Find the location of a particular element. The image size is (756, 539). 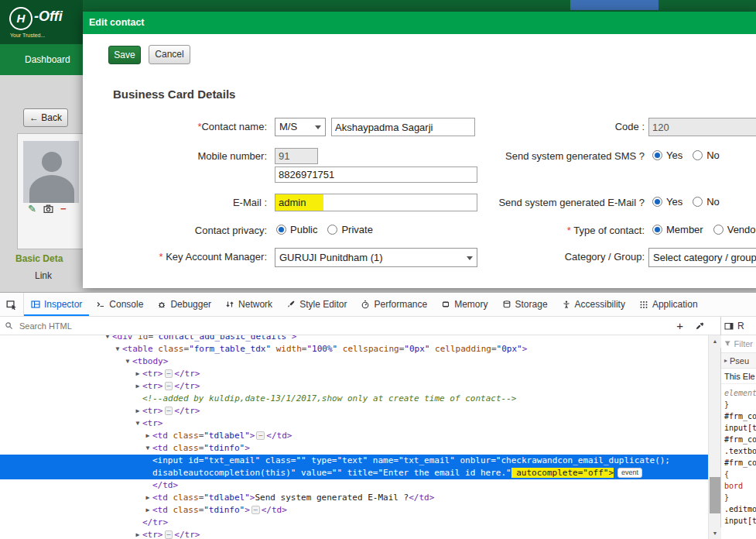

markup-node: </td> is located at coordinates (354, 486).